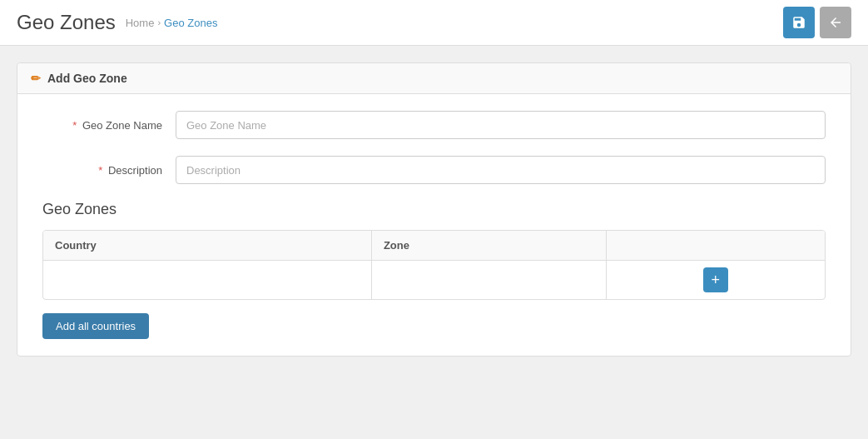 This screenshot has height=439, width=868. Describe the element at coordinates (489, 246) in the screenshot. I see `column-header-zone: Zone` at that location.